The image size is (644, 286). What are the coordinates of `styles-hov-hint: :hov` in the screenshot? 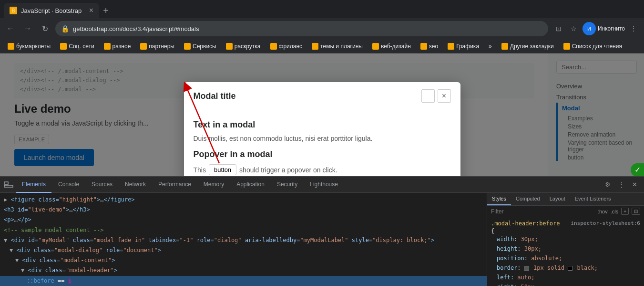 It's located at (603, 212).